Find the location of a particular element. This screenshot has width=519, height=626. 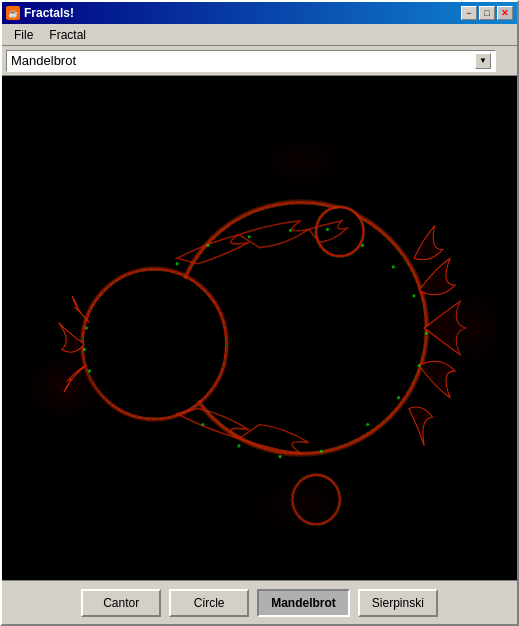

menu-fractal: Fractal is located at coordinates (68, 35).